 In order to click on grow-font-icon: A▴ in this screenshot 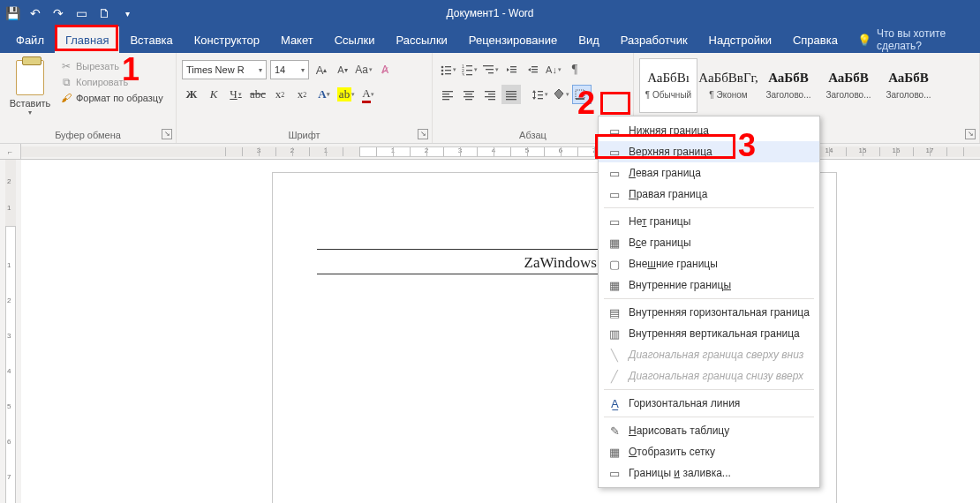, I will do `click(321, 70)`.